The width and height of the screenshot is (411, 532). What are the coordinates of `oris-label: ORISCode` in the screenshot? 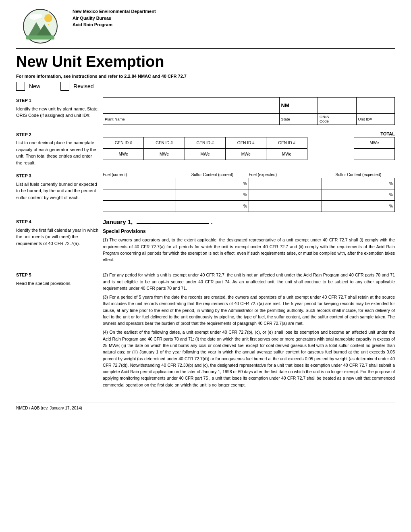 It's located at (337, 119).